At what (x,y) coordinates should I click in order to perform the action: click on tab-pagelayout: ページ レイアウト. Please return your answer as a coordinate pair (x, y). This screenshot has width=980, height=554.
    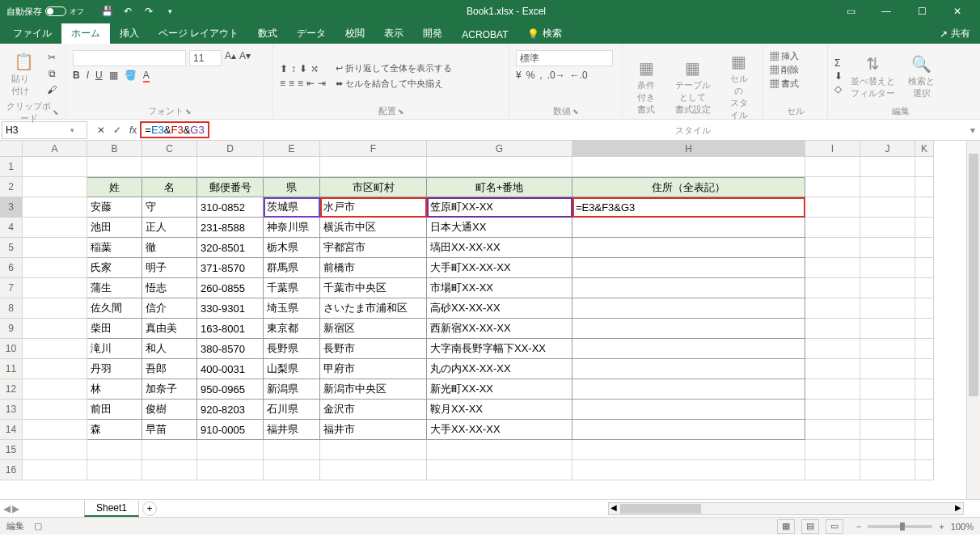
    Looking at the image, I should click on (199, 34).